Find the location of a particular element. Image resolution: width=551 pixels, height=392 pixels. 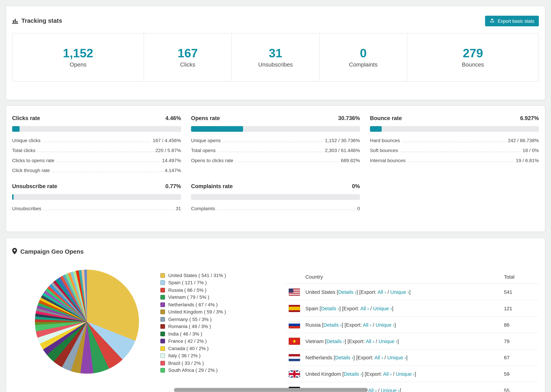

rate-row-value: 31 is located at coordinates (178, 210).